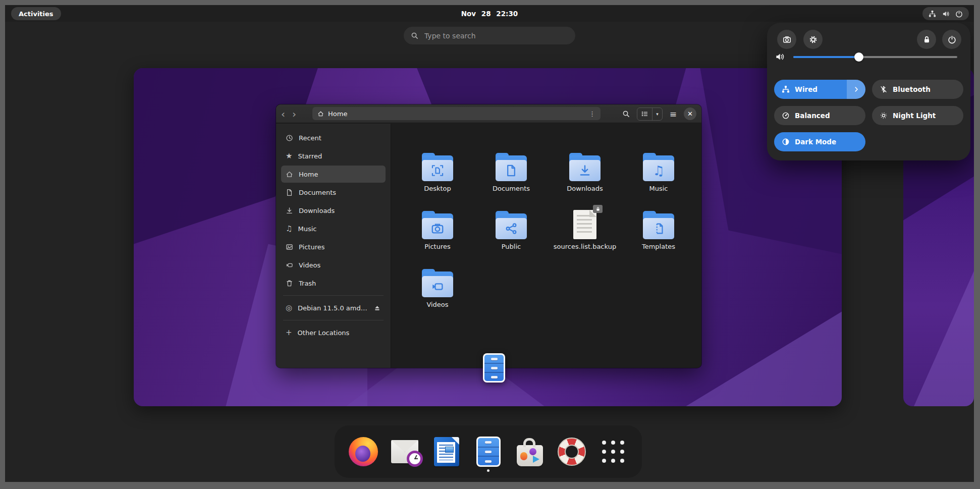  What do you see at coordinates (456, 114) in the screenshot?
I see `path-bar: Home ⋮` at bounding box center [456, 114].